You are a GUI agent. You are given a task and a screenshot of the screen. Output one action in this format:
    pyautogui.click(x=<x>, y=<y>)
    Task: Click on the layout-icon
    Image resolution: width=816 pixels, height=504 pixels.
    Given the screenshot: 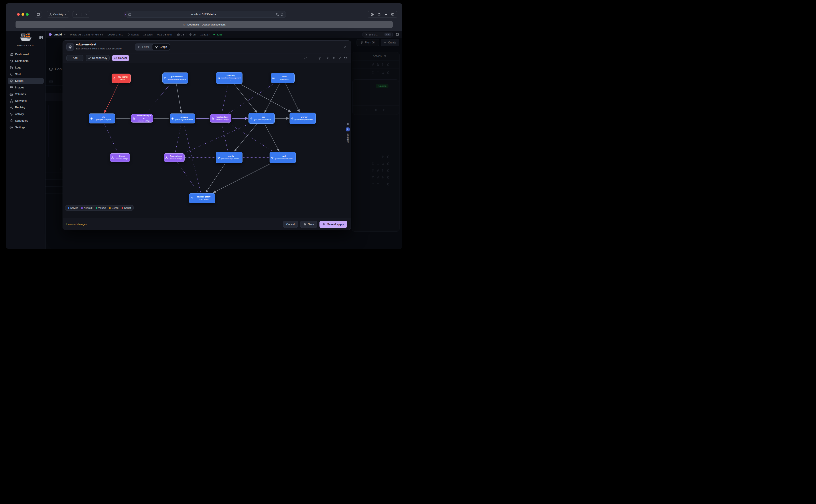 What is the action you would take?
    pyautogui.click(x=306, y=58)
    